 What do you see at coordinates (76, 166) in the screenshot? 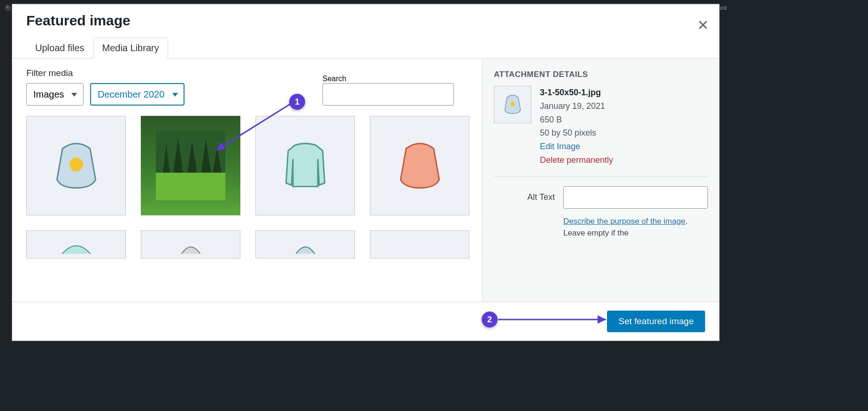
I see `media-item-hoodie-blue` at bounding box center [76, 166].